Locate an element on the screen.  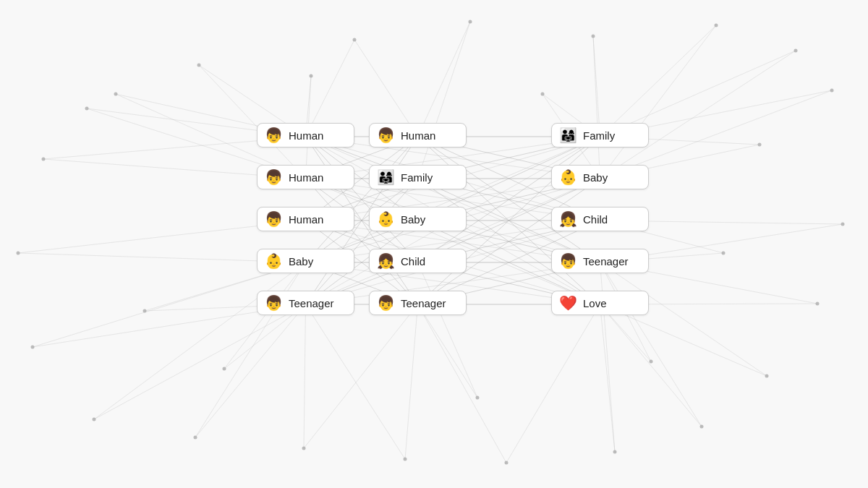
emoji-c1r3: 👦 is located at coordinates (273, 219).